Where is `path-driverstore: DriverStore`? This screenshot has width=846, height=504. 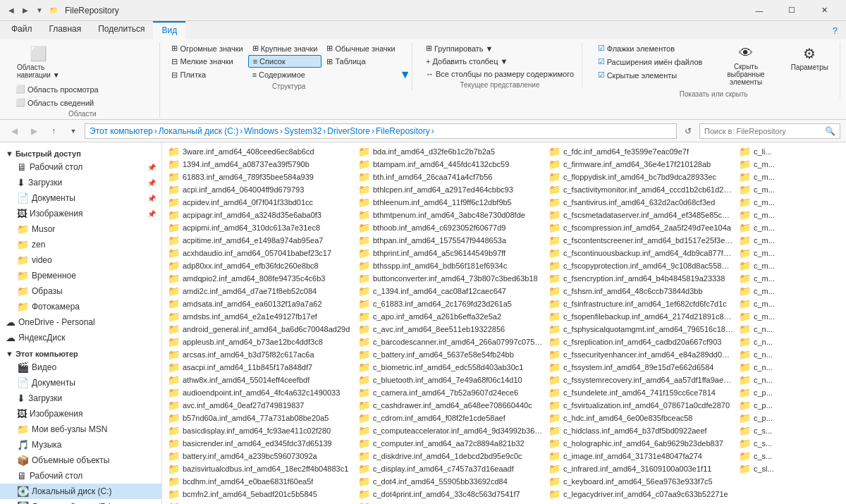
path-driverstore: DriverStore is located at coordinates (348, 131).